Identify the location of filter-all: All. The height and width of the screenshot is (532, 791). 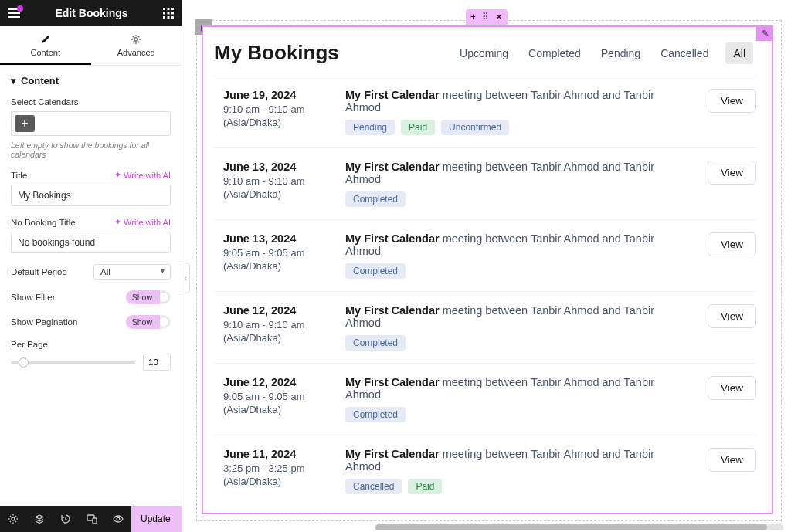
(739, 53).